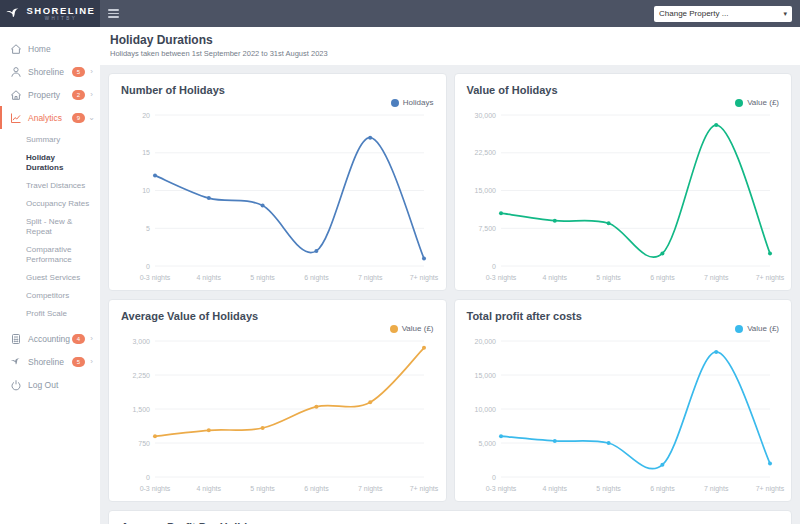 Image resolution: width=800 pixels, height=524 pixels. Describe the element at coordinates (450, 40) in the screenshot. I see `page-title: Holiday Durations` at that location.